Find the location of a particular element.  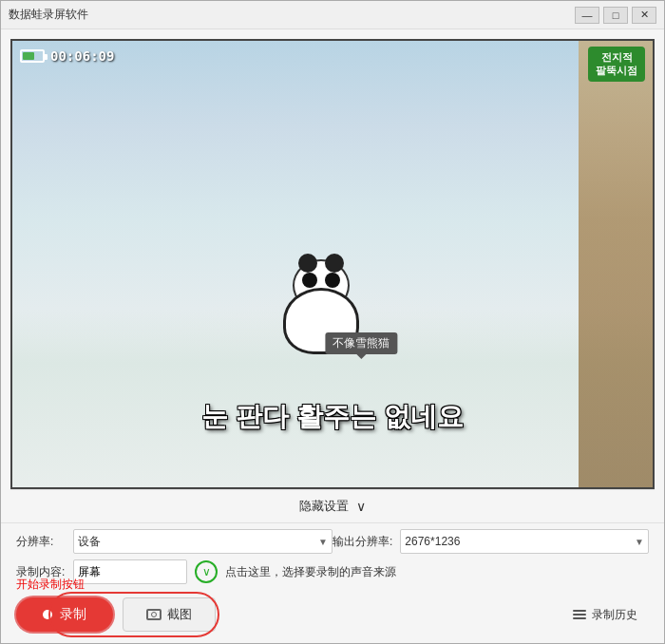

hidden-settings-bar: 隐藏设置 ∨ is located at coordinates (332, 505).